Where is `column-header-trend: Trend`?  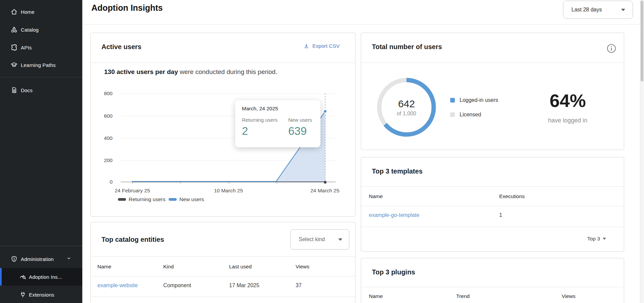
column-header-trend: Trend is located at coordinates (463, 296).